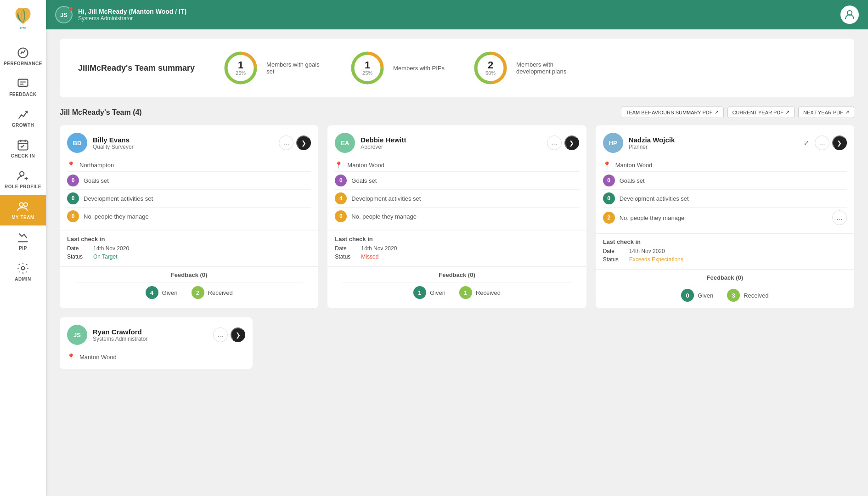 The width and height of the screenshot is (868, 496). I want to click on sidebar-item-performance: PERFORMANCE, so click(23, 56).